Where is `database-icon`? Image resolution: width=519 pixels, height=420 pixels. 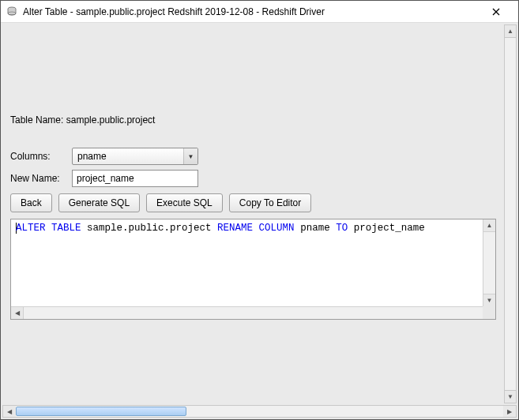 database-icon is located at coordinates (12, 12).